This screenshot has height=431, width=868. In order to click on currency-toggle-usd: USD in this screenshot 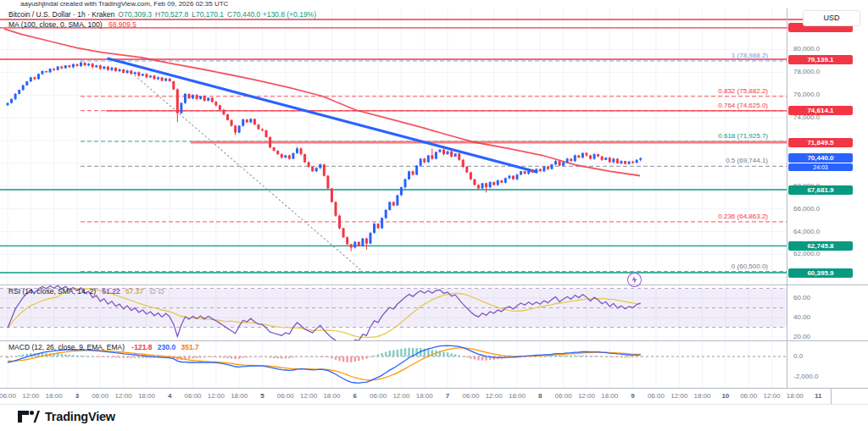, I will do `click(832, 19)`.